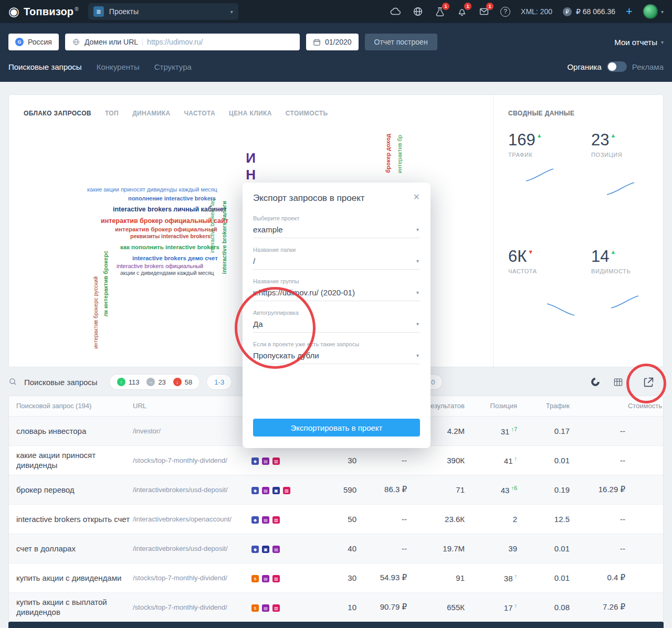  I want to click on cloud-icon, so click(396, 12).